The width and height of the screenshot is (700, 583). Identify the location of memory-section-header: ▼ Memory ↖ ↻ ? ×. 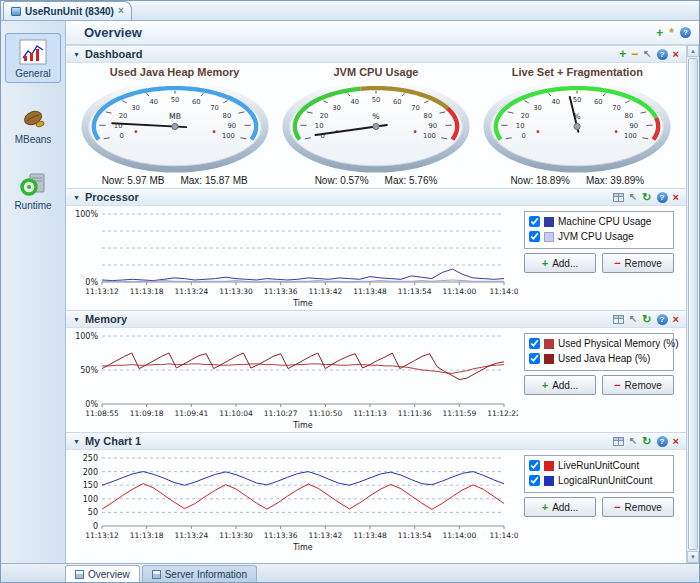
(376, 319).